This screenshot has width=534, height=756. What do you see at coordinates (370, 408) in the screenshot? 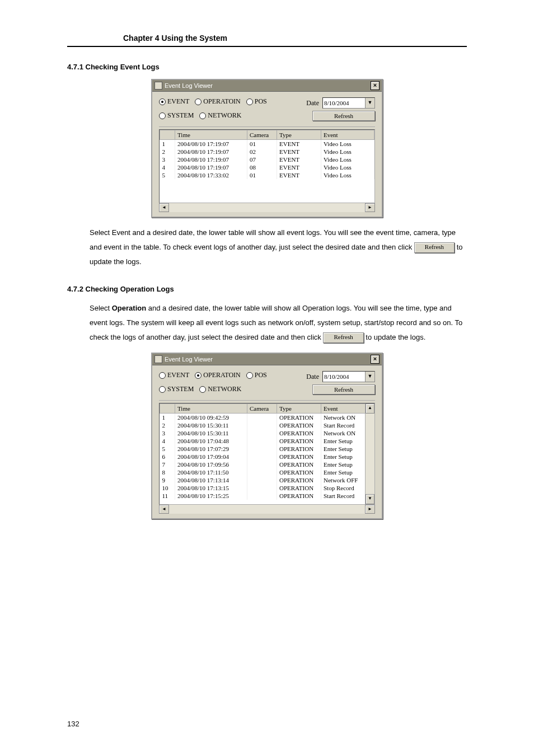
I see `scroll-up-icon: ▲` at bounding box center [370, 408].